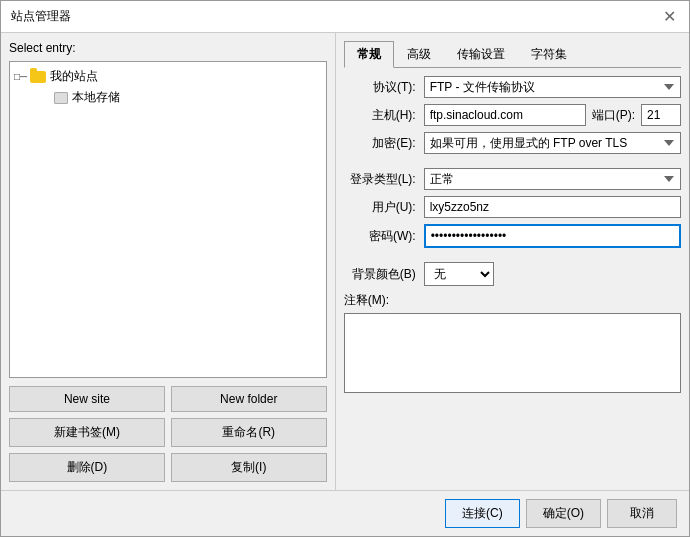 The height and width of the screenshot is (537, 690). I want to click on tab-advanced: 高级, so click(419, 54).